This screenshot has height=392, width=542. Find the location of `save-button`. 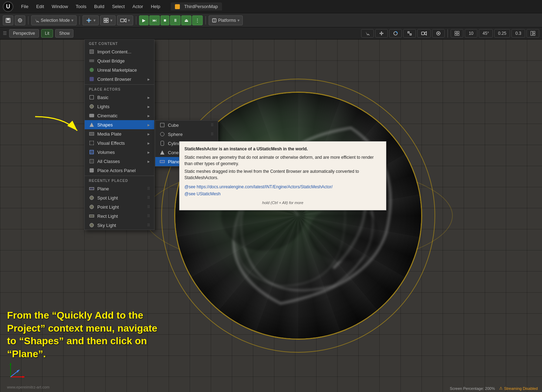

save-button is located at coordinates (8, 20).